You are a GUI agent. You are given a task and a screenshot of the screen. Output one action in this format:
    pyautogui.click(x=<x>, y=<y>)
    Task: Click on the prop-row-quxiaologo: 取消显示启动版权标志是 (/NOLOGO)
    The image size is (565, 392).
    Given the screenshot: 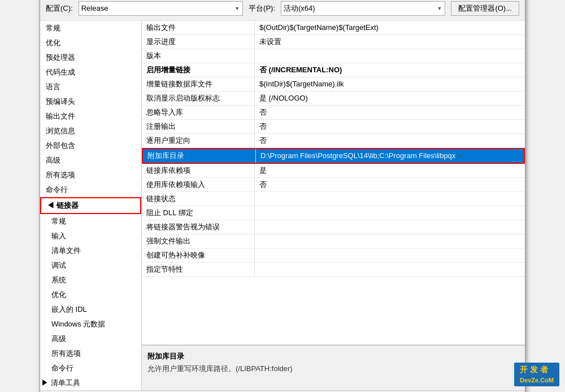 What is the action you would take?
    pyautogui.click(x=333, y=98)
    